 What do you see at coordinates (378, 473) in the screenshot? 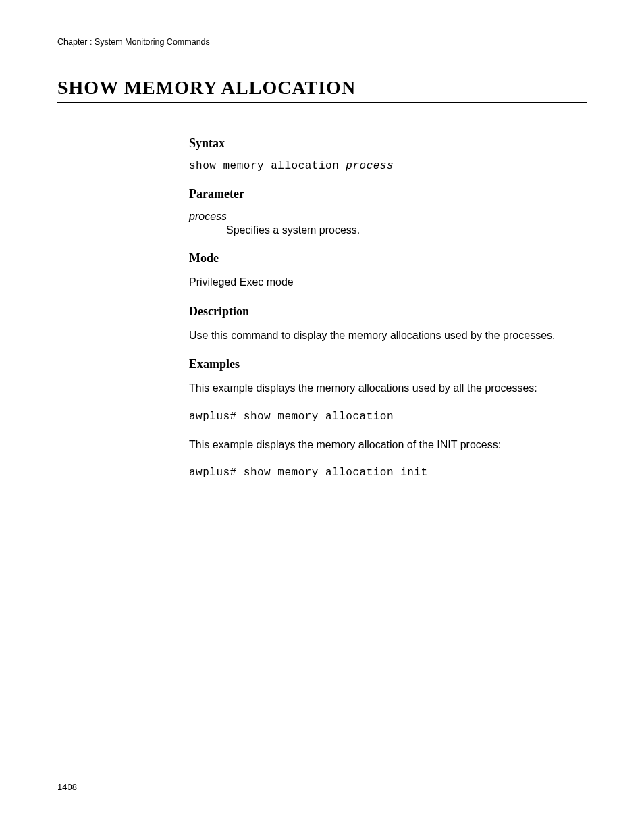
I see `example-command-2: awplus# show memory allocation init` at bounding box center [378, 473].